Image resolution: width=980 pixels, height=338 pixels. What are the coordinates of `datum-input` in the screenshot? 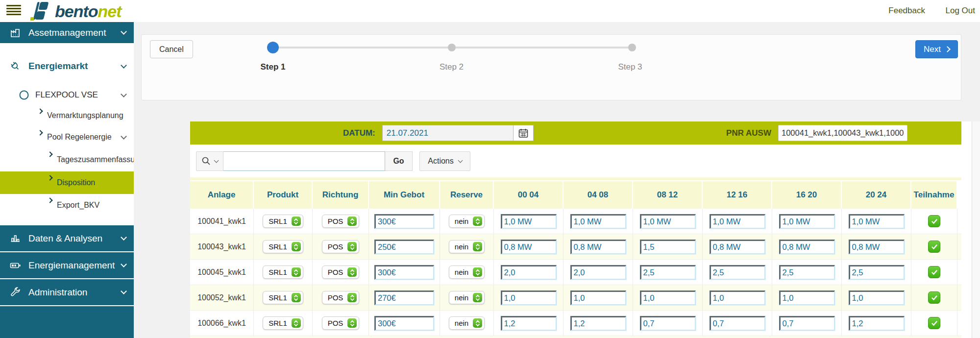 It's located at (448, 133).